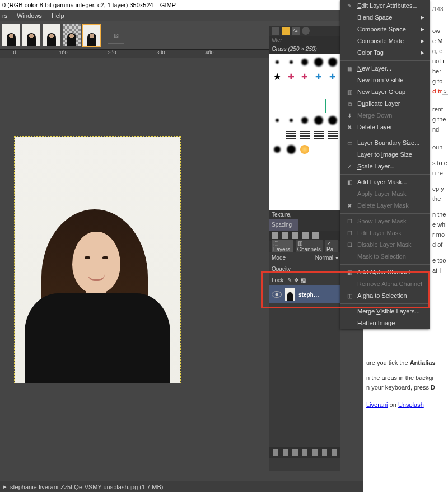  Describe the element at coordinates (385, 128) in the screenshot. I see `menu-delete-layer: ✖Delete Layer` at that location.